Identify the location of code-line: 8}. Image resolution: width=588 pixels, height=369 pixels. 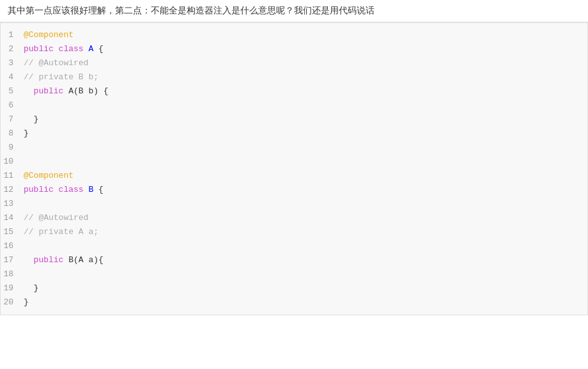
(294, 134).